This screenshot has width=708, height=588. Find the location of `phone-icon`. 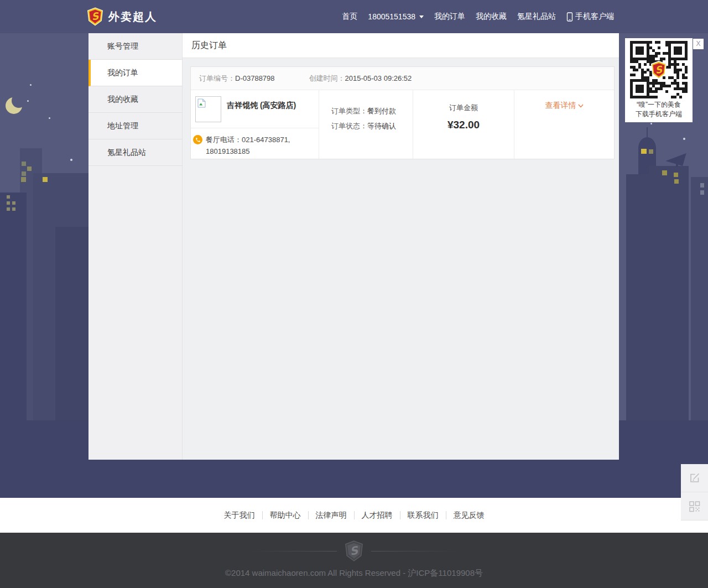

phone-icon is located at coordinates (198, 139).